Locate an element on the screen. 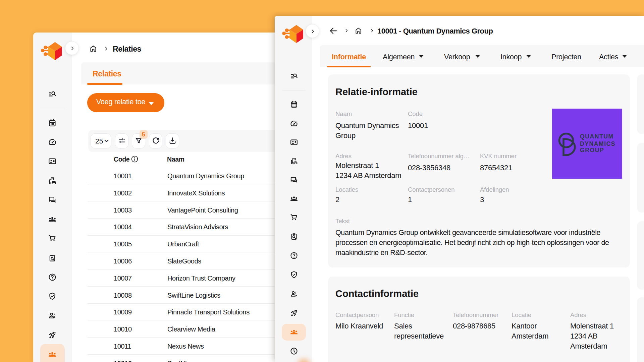 The width and height of the screenshot is (644, 362). svg-text: GROUP is located at coordinates (592, 150).